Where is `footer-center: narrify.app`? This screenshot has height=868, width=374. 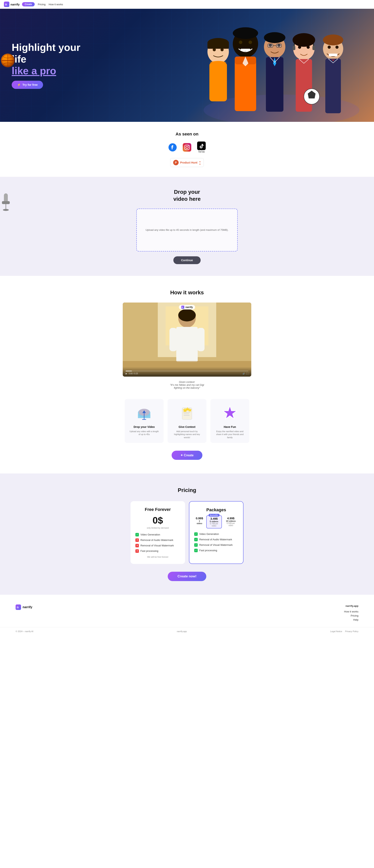
footer-center: narrify.app is located at coordinates (182, 631).